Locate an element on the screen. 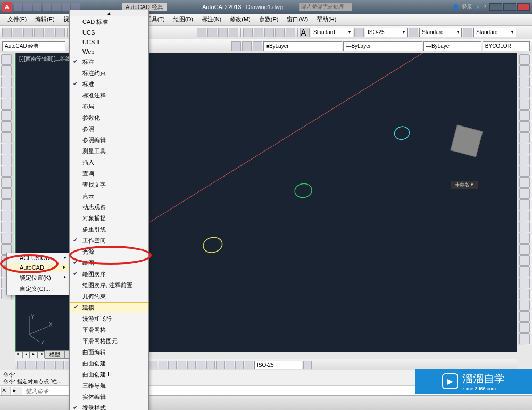  toolbar-menu-item-4: 标注✔ is located at coordinates (109, 62).